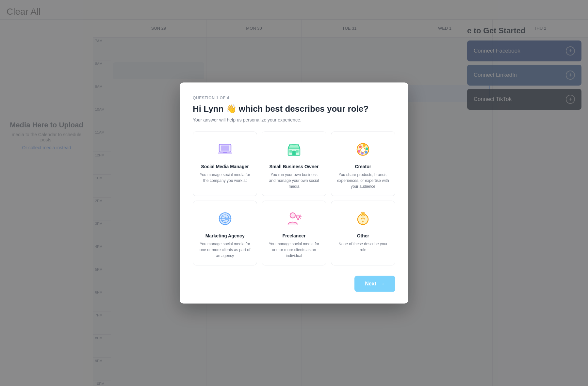 The image size is (588, 386). I want to click on role-desc-creator: You share products, brands, experiences,…, so click(363, 180).